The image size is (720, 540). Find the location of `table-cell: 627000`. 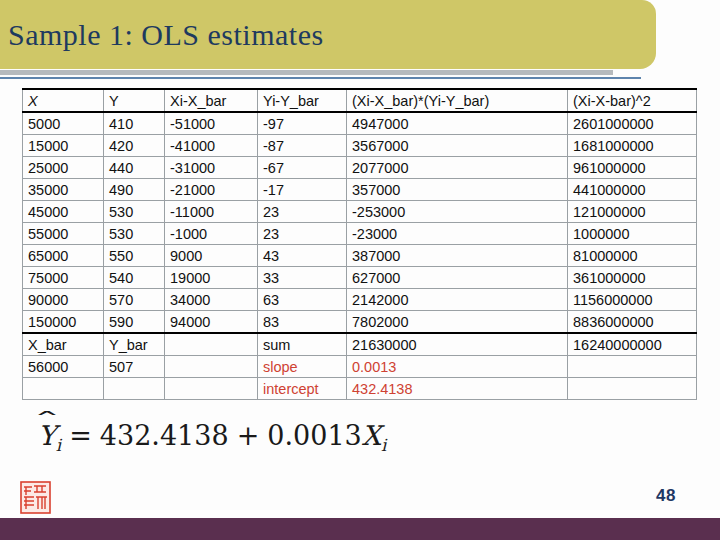

table-cell: 627000 is located at coordinates (458, 278).